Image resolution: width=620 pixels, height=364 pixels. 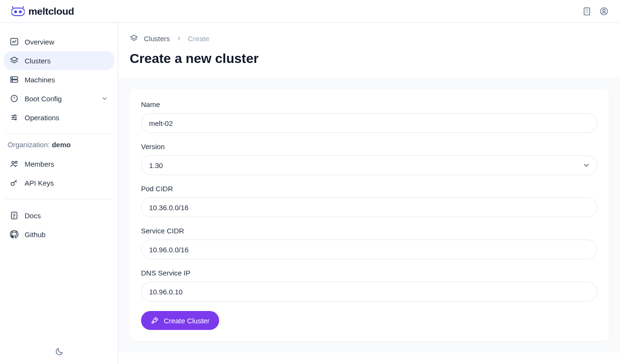 I want to click on service-cidr-label: Service CIDR, so click(x=369, y=231).